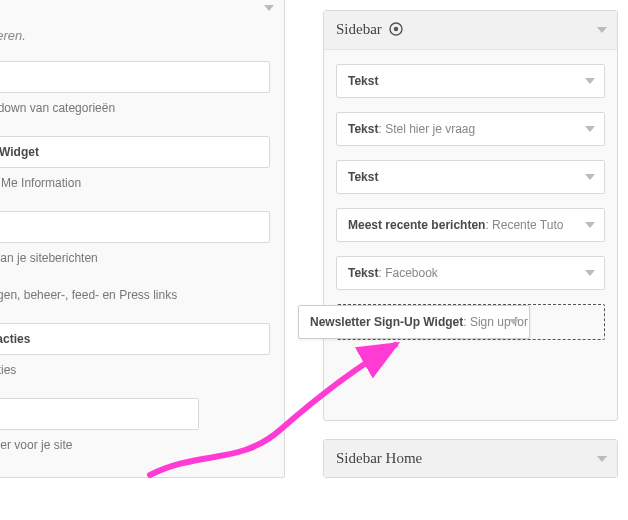  What do you see at coordinates (135, 77) in the screenshot?
I see `available-widget-card: gorieën` at bounding box center [135, 77].